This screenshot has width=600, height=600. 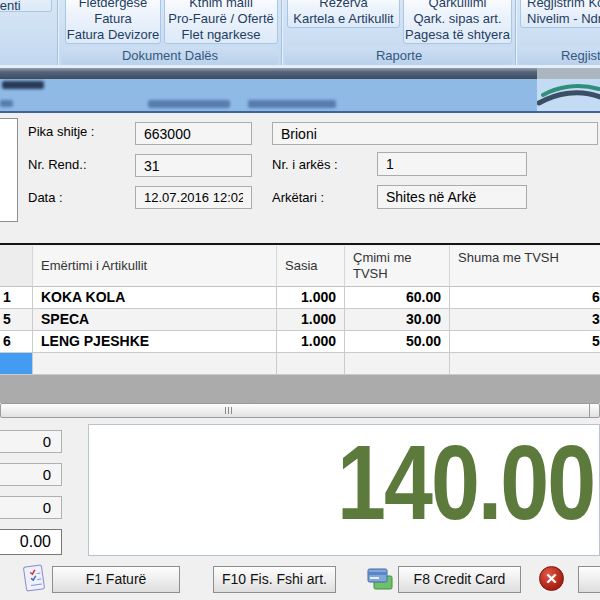 What do you see at coordinates (221, 22) in the screenshot?
I see `ribbon-stack-kthim: Kthim malli Pro-Faurë / Ofertë Flet ngar…` at bounding box center [221, 22].